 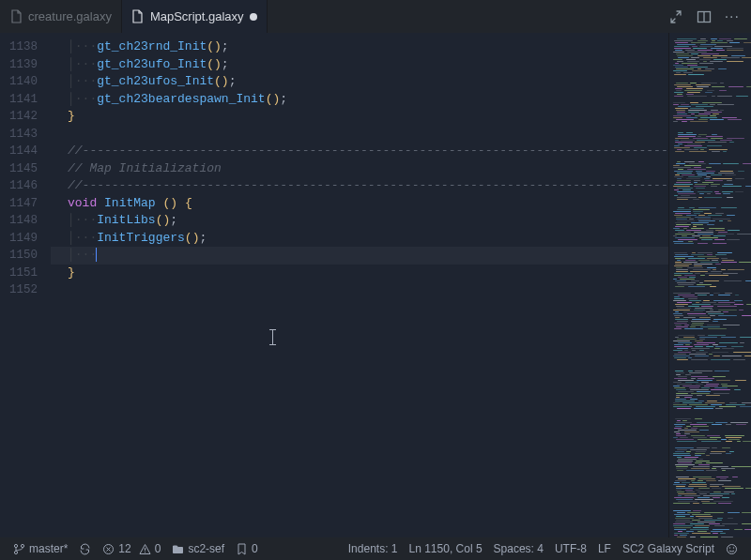 I want to click on encoding: UTF-8, so click(x=571, y=549).